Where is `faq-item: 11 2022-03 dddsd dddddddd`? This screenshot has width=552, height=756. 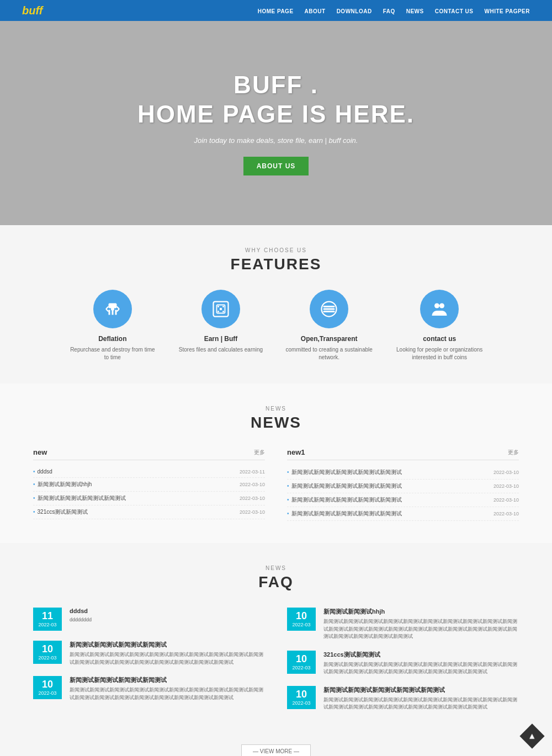 faq-item: 11 2022-03 dddsd dddddddd is located at coordinates (149, 619).